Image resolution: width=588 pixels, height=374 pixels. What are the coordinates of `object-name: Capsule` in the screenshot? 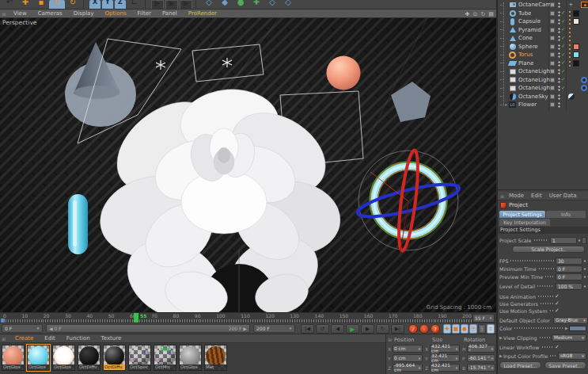 It's located at (529, 21).